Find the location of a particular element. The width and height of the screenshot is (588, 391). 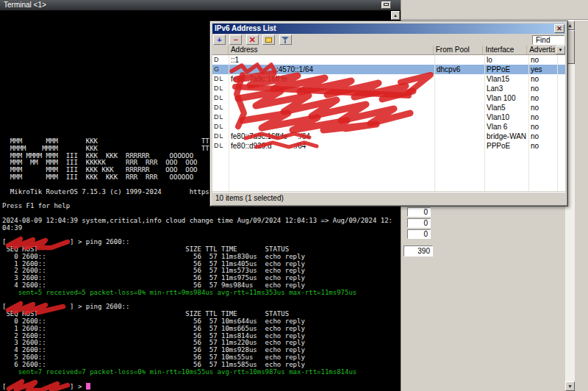

terminal-line: 04:39 is located at coordinates (197, 229).